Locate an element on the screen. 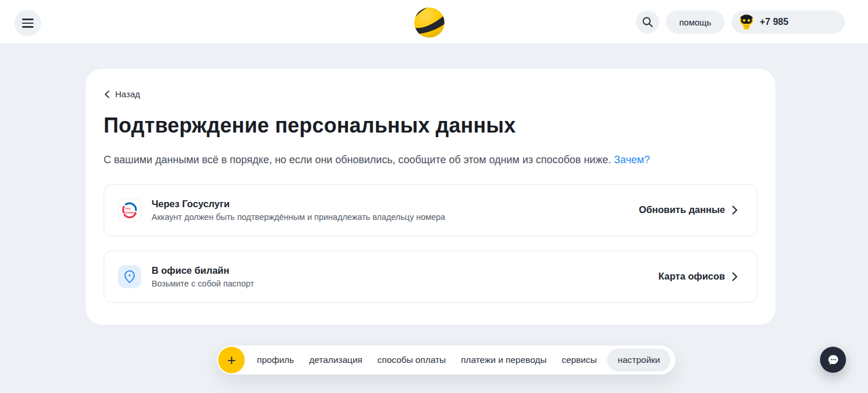 This screenshot has width=868, height=393. nav-item-services: сервисы is located at coordinates (580, 360).